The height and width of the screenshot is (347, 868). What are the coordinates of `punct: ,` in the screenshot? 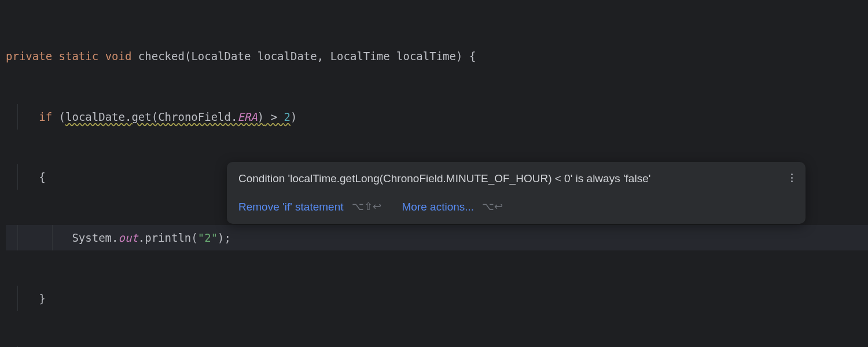 It's located at (324, 56).